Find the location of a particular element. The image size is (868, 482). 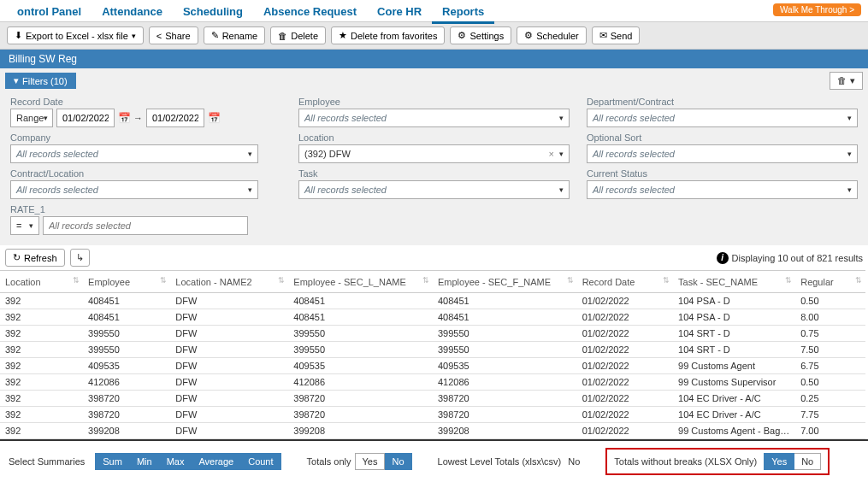

table-cell: 392 is located at coordinates (41, 350).